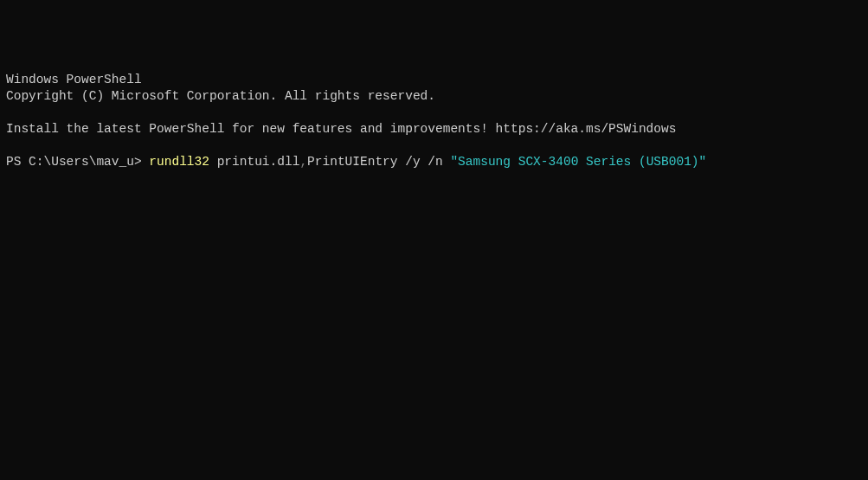 The height and width of the screenshot is (480, 868). Describe the element at coordinates (379, 162) in the screenshot. I see `command-args-2: PrintUIEntry /y /n` at that location.